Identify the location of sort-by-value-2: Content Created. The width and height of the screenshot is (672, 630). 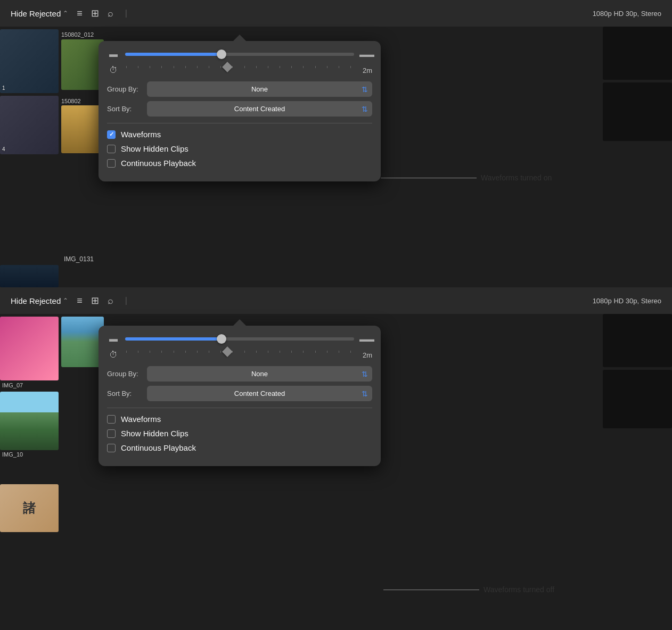
(260, 394).